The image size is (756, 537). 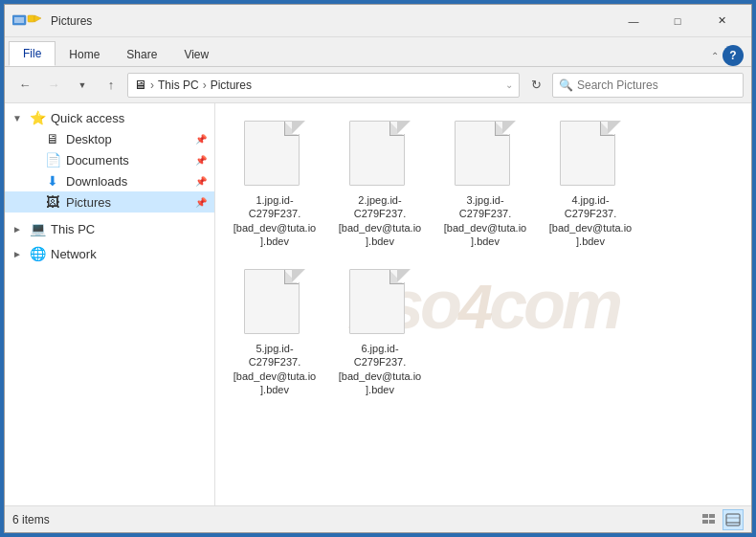 I want to click on quick-access-icon: ⭐, so click(x=37, y=118).